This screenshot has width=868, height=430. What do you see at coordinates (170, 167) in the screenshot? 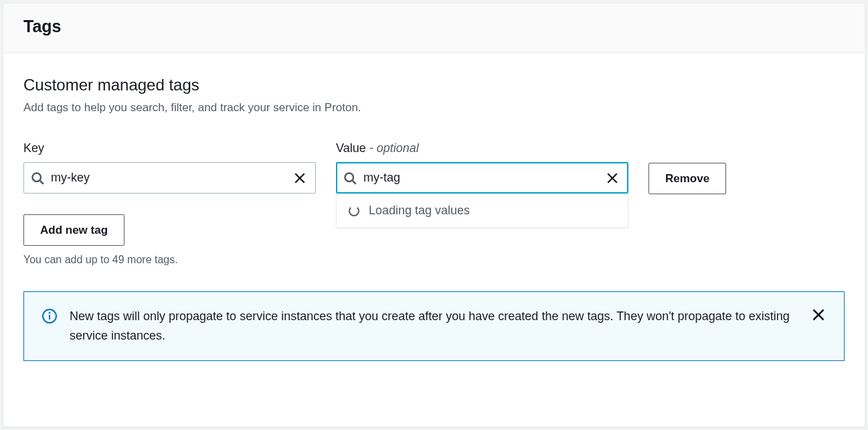
I see `key-field-column: Key` at bounding box center [170, 167].